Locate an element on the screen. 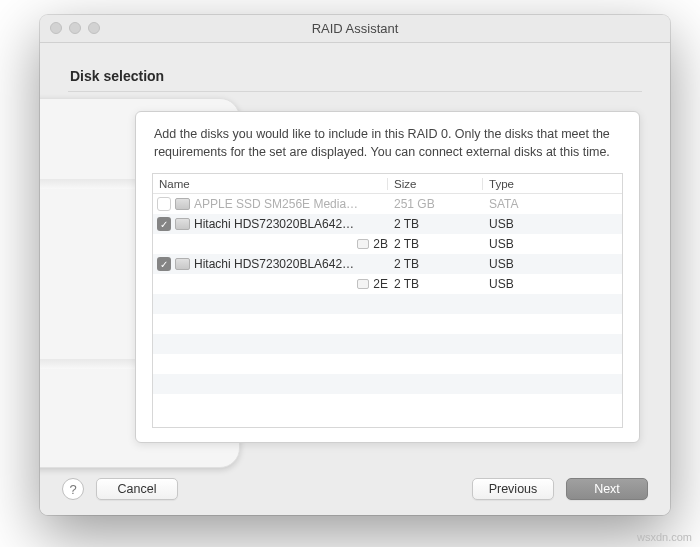 This screenshot has width=700, height=547. column-header-type: Type is located at coordinates (552, 184).